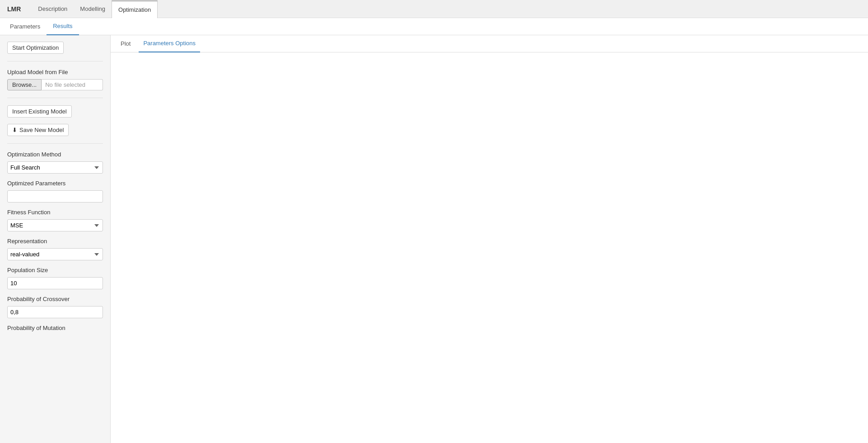 This screenshot has width=868, height=443. What do you see at coordinates (126, 44) in the screenshot?
I see `tab-plot: Plot` at bounding box center [126, 44].